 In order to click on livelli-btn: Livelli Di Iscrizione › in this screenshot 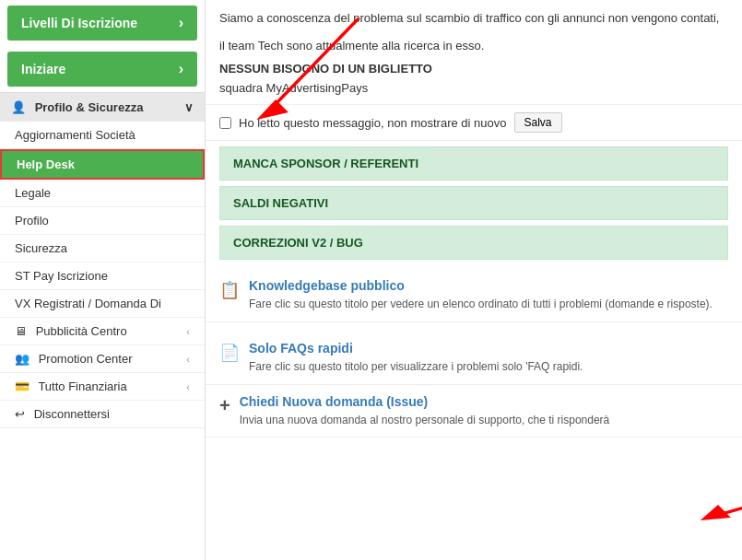, I will do `click(102, 23)`.